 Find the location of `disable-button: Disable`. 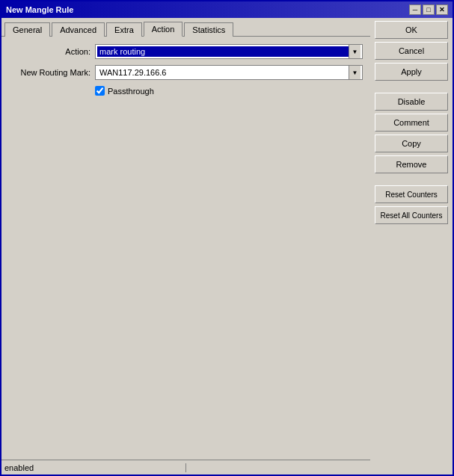

disable-button: Disable is located at coordinates (411, 102).